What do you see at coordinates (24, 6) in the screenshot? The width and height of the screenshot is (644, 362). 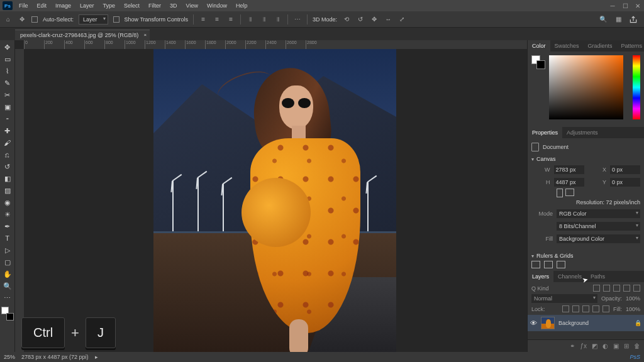 I see `menu-file: File` at bounding box center [24, 6].